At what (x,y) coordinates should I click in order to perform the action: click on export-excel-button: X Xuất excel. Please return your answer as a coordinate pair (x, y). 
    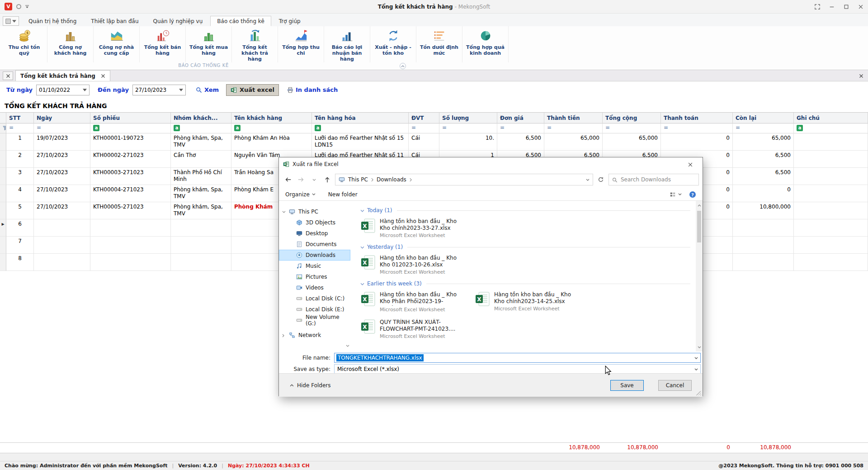
    Looking at the image, I should click on (252, 90).